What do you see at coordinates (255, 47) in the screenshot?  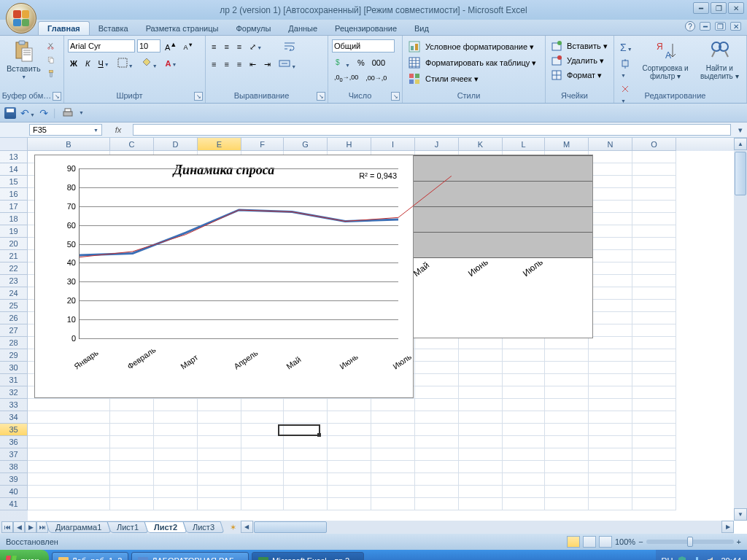 I see `orientation-button: ⤢▼` at bounding box center [255, 47].